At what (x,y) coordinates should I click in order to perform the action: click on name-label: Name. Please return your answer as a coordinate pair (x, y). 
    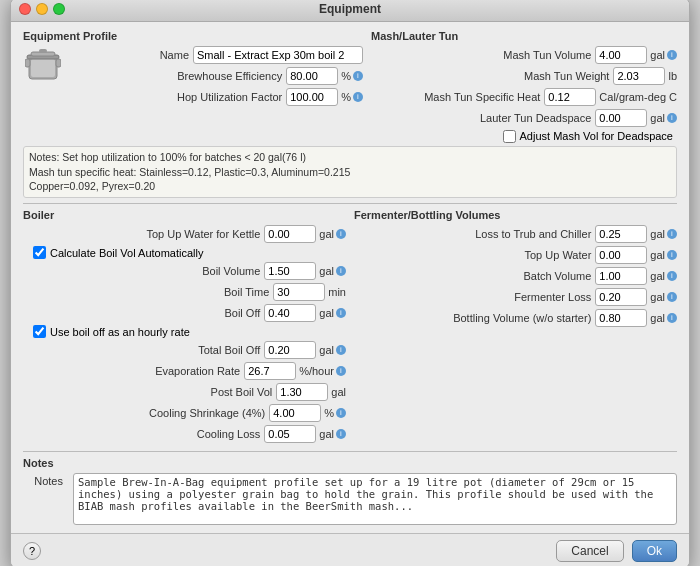
    Looking at the image, I should click on (129, 55).